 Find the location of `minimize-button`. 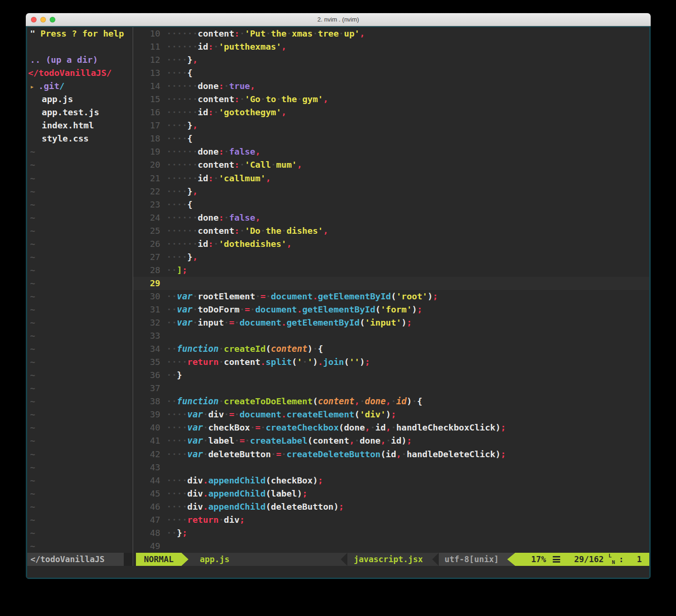

minimize-button is located at coordinates (43, 20).